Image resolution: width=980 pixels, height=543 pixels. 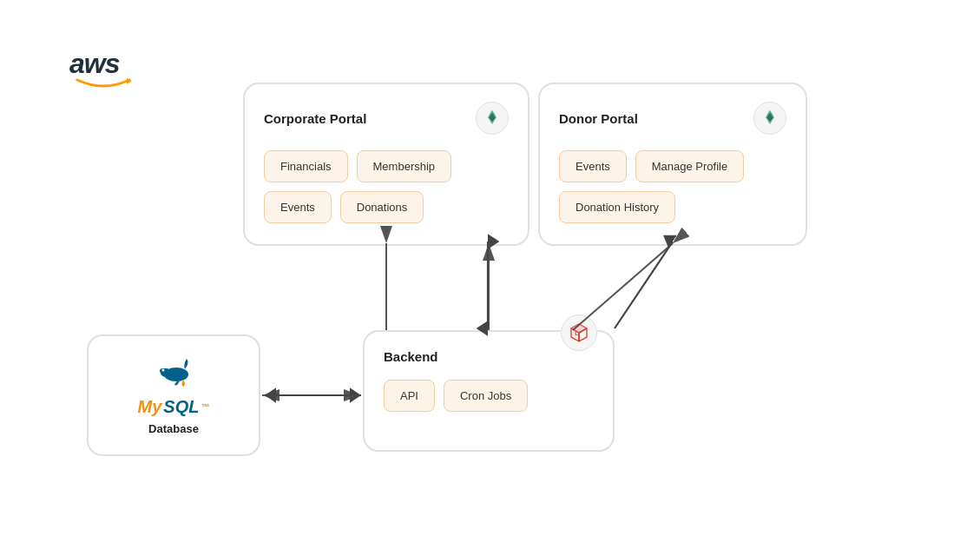 I want to click on mysql-db-label: Database, so click(x=174, y=429).